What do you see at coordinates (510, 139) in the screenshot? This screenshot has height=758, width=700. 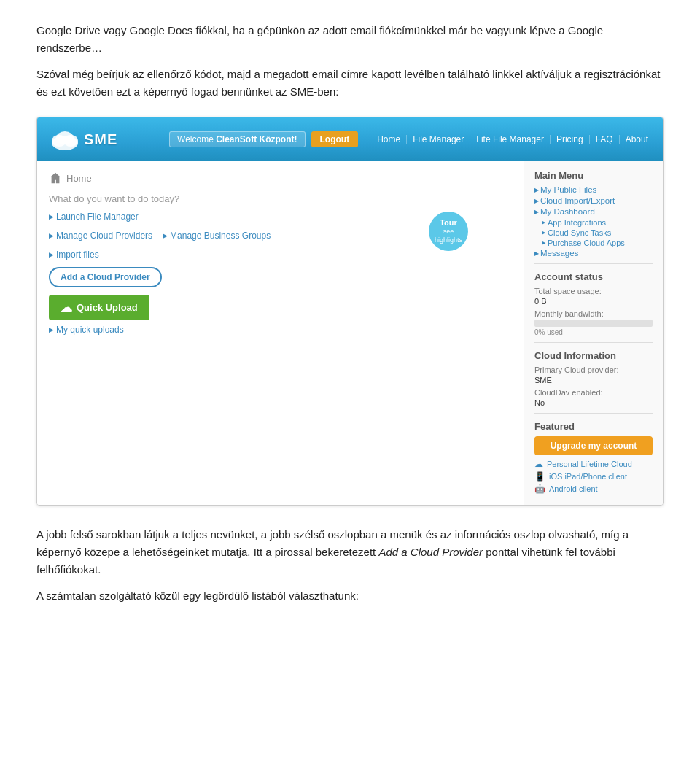 I see `nav-link-lite-file-manager: Lite File Manager` at bounding box center [510, 139].